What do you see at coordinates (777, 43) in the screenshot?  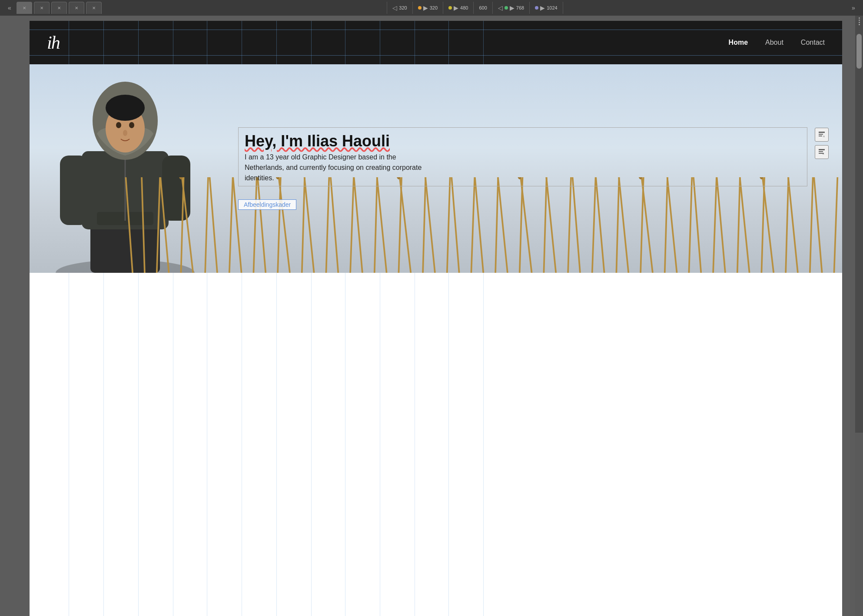 I see `site-nav-links: Home About Contact` at bounding box center [777, 43].